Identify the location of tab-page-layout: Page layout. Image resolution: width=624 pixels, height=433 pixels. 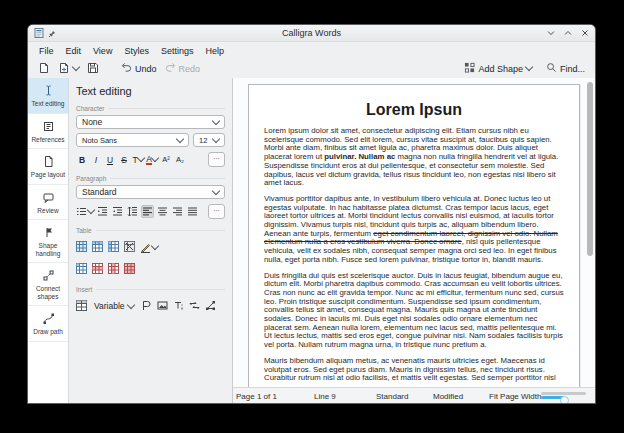
(48, 167).